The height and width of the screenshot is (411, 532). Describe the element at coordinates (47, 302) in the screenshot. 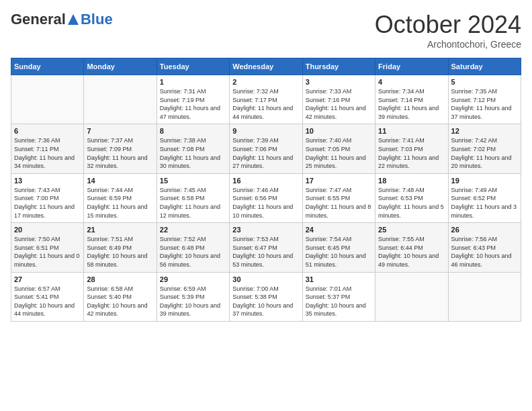

I see `day-info: Sunrise: 6:57 AM Sunset: 5:41 PM Dayligh…` at that location.